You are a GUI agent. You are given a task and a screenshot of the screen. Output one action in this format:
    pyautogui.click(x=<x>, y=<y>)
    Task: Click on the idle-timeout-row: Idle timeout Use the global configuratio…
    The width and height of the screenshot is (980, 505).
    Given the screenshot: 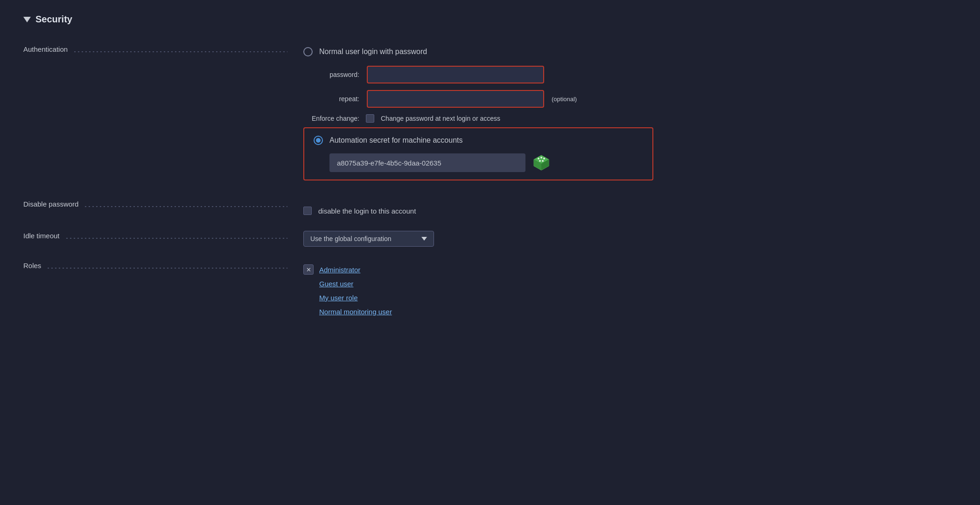 What is the action you would take?
    pyautogui.click(x=490, y=238)
    